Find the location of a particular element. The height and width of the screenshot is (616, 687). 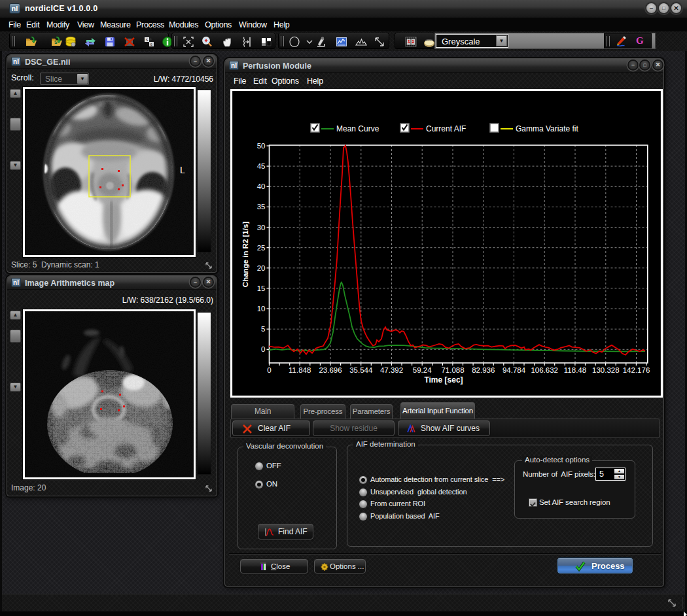

svg-text: 25 is located at coordinates (262, 248).